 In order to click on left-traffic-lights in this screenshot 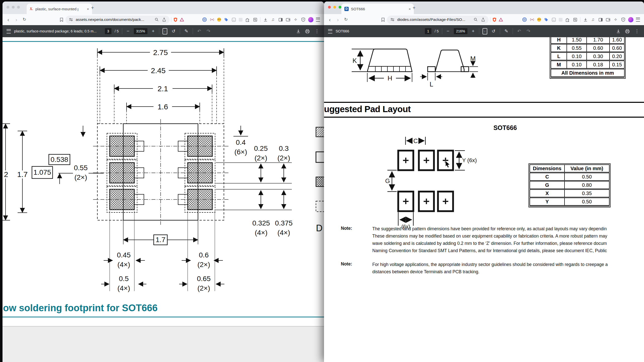, I will do `click(13, 7)`.